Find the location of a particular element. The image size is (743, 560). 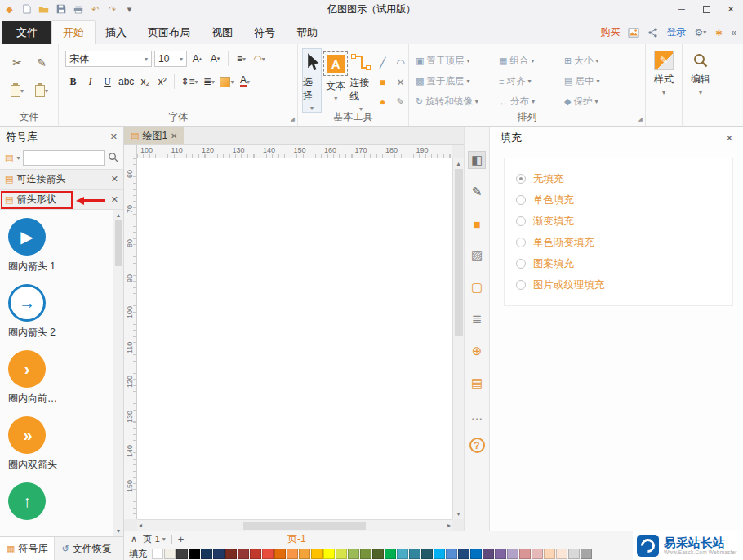

page-selector: 页-1 ▾ is located at coordinates (154, 539).